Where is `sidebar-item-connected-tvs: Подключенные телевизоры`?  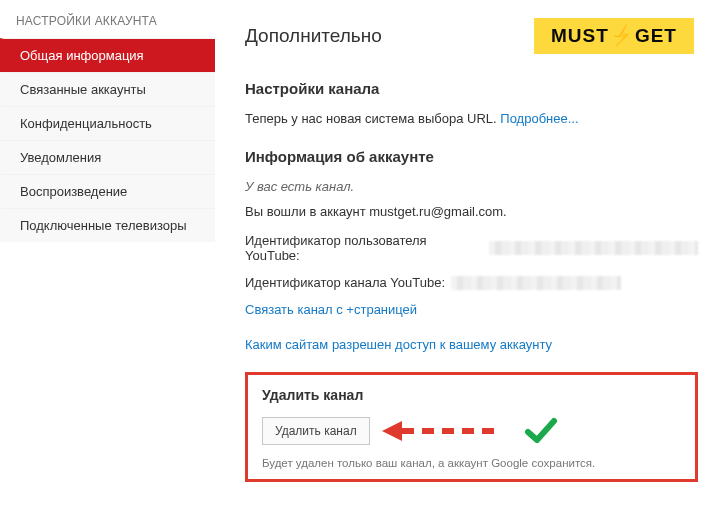
sidebar-item-connected-tvs: Подключенные телевизоры is located at coordinates (108, 225).